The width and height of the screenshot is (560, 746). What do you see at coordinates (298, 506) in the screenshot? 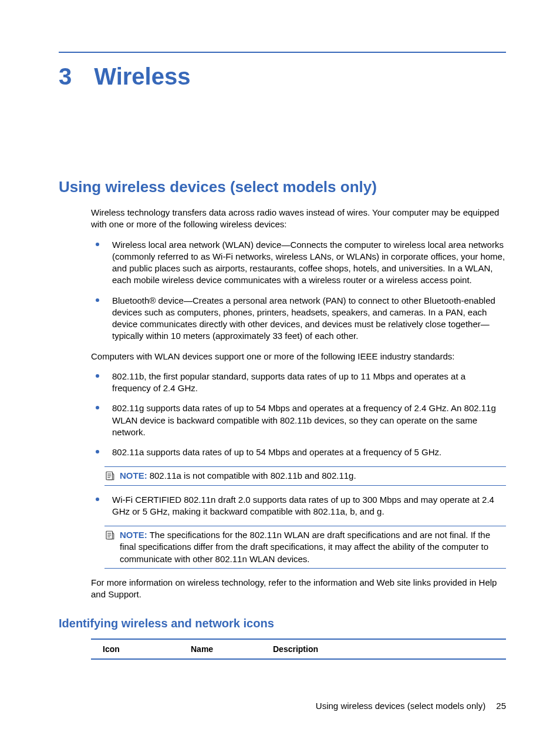
I see `list-item: Wi-Fi CERTIFIED 802.11n draft 2.0 suppor…` at bounding box center [298, 506].